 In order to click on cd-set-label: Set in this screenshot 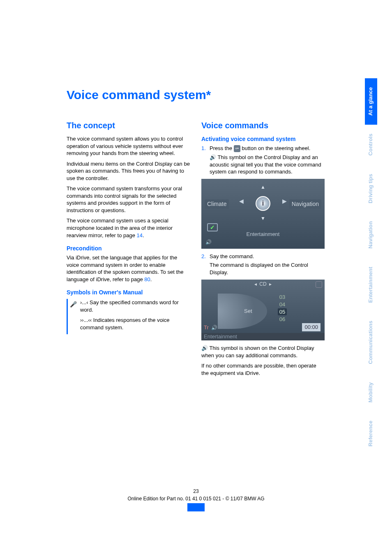, I will do `click(248, 311)`.